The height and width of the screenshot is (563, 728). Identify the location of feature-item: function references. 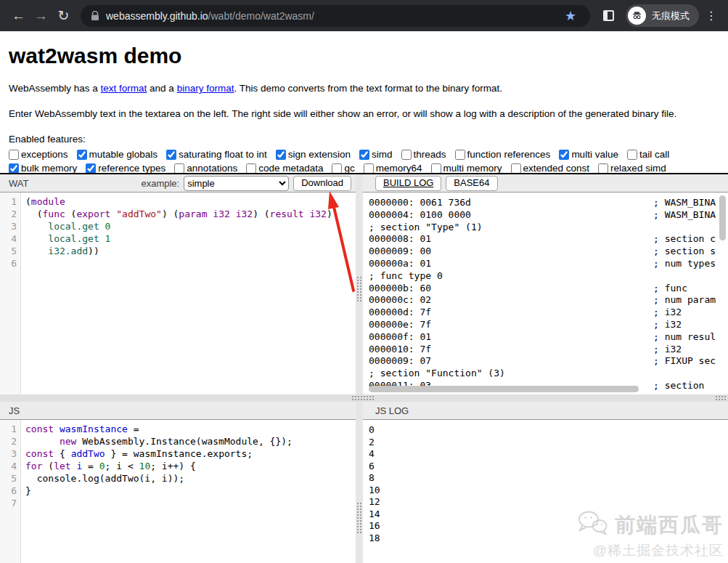
(503, 154).